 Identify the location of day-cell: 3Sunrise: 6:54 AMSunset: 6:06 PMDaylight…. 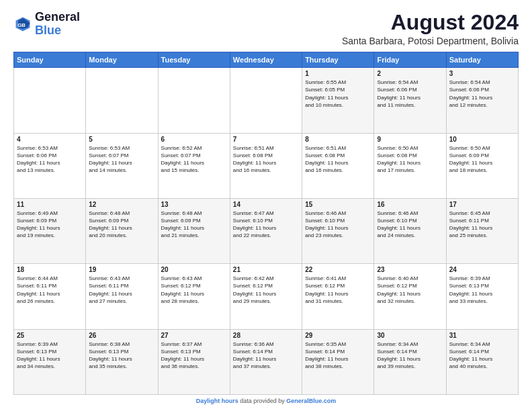
(482, 101).